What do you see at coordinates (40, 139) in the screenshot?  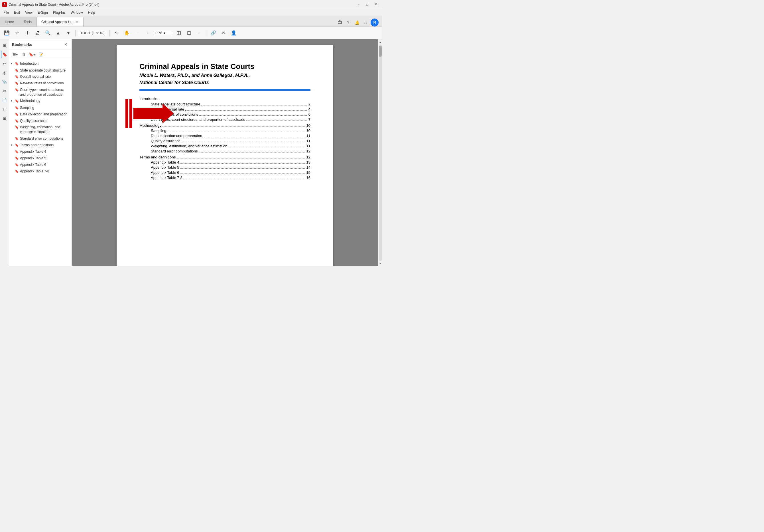 I see `bookmark-std-error: 🔖 Standard error computations` at bounding box center [40, 139].